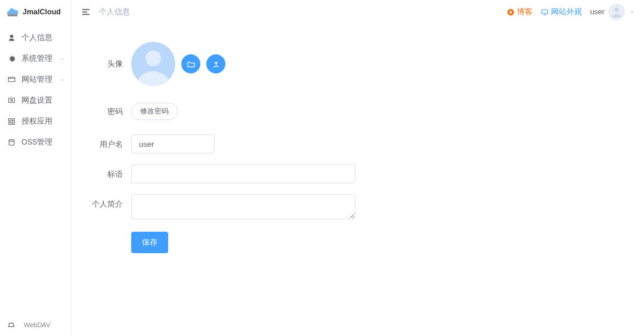 The image size is (644, 335). I want to click on password-label: 密码, so click(107, 112).